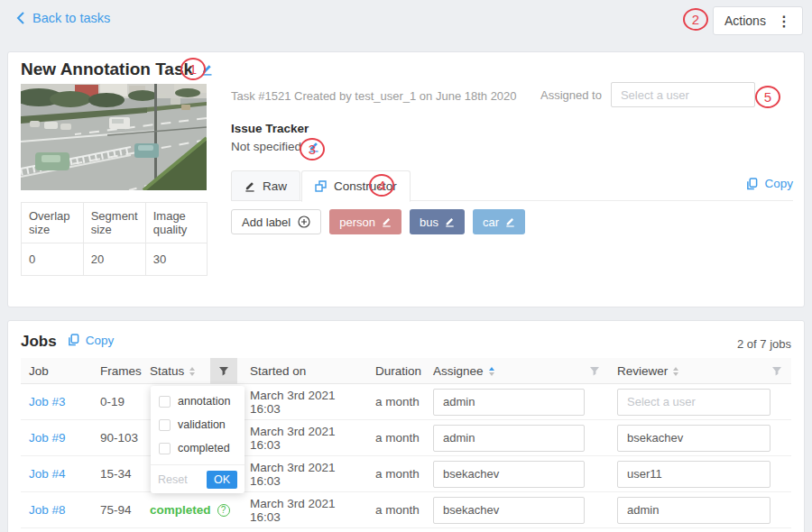 The height and width of the screenshot is (532, 812). Describe the element at coordinates (509, 510) in the screenshot. I see `job-8-assignee-input` at that location.